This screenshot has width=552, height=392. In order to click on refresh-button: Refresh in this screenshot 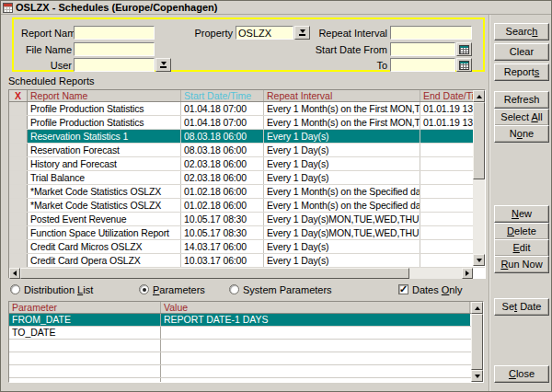, I will do `click(522, 99)`.